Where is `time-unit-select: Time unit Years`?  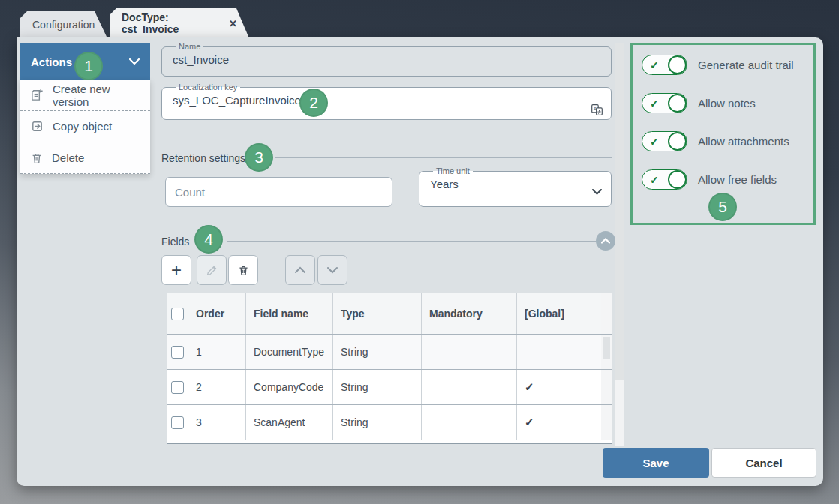 time-unit-select: Time unit Years is located at coordinates (515, 187).